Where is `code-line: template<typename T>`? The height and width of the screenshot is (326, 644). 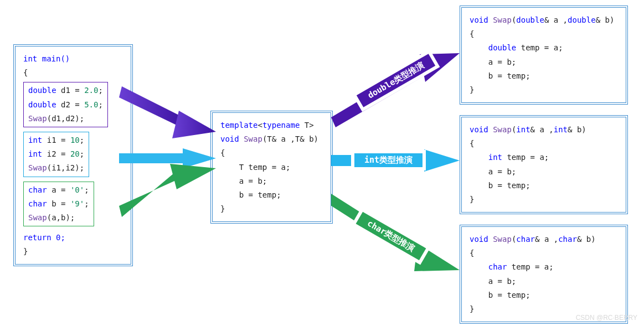
code-line: template<typename T> is located at coordinates (271, 125).